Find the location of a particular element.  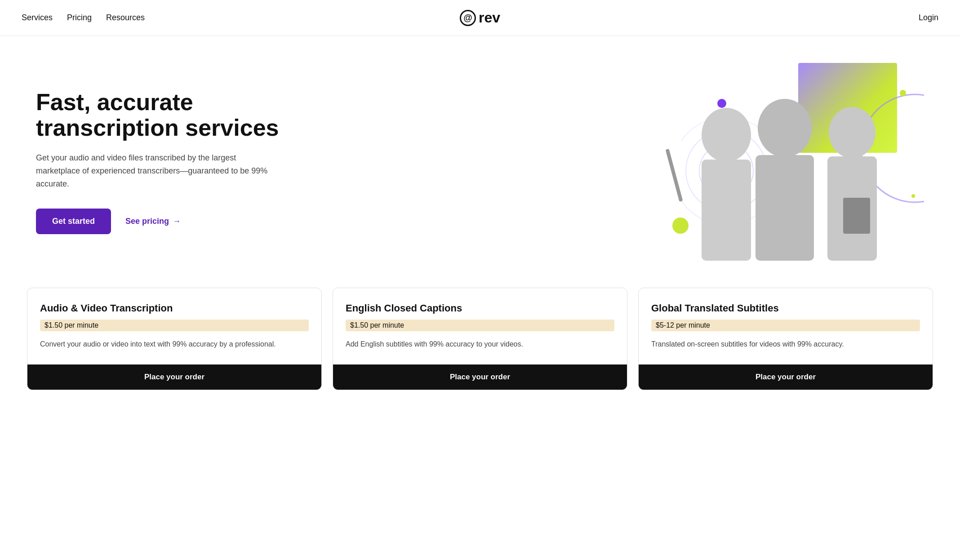

hero-cta-group: Get started See pricing → is located at coordinates (166, 221).